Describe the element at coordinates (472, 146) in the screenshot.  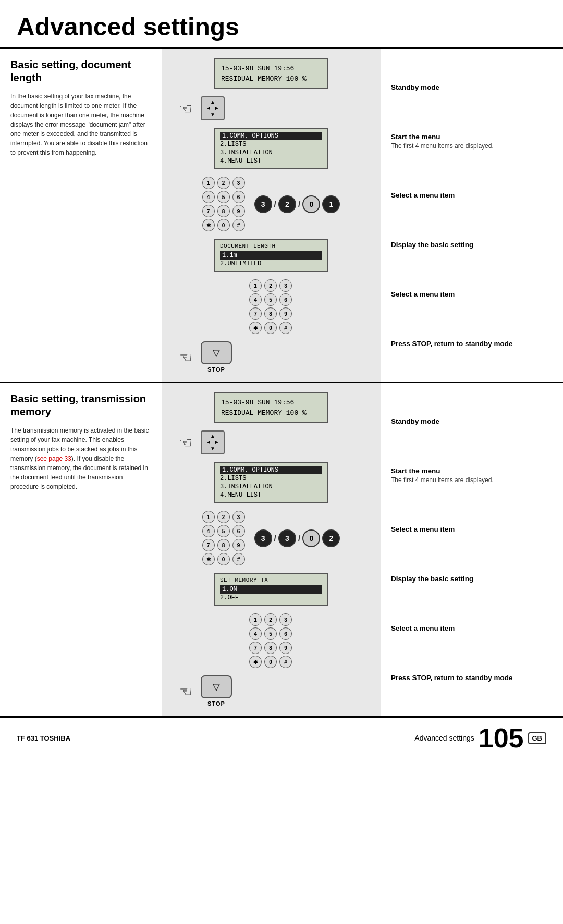
I see `right1-first4: The first 4 menu items are displayed.` at that location.